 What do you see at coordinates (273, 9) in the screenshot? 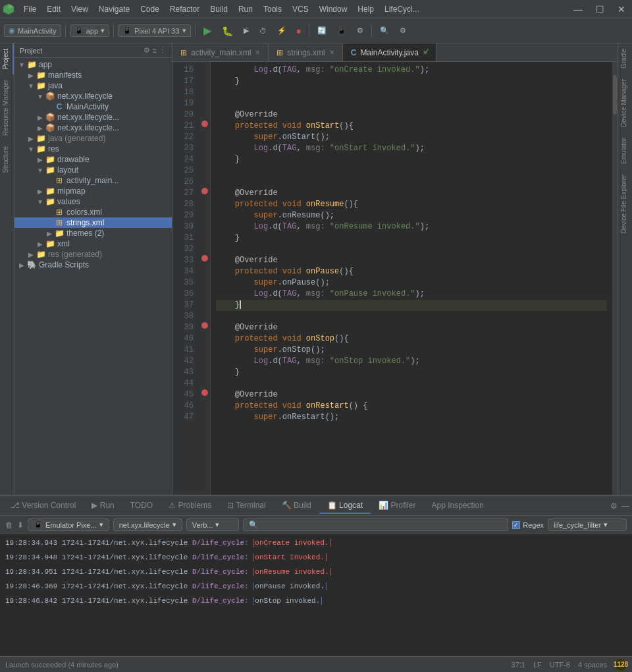
I see `menu-tools: Tools` at bounding box center [273, 9].